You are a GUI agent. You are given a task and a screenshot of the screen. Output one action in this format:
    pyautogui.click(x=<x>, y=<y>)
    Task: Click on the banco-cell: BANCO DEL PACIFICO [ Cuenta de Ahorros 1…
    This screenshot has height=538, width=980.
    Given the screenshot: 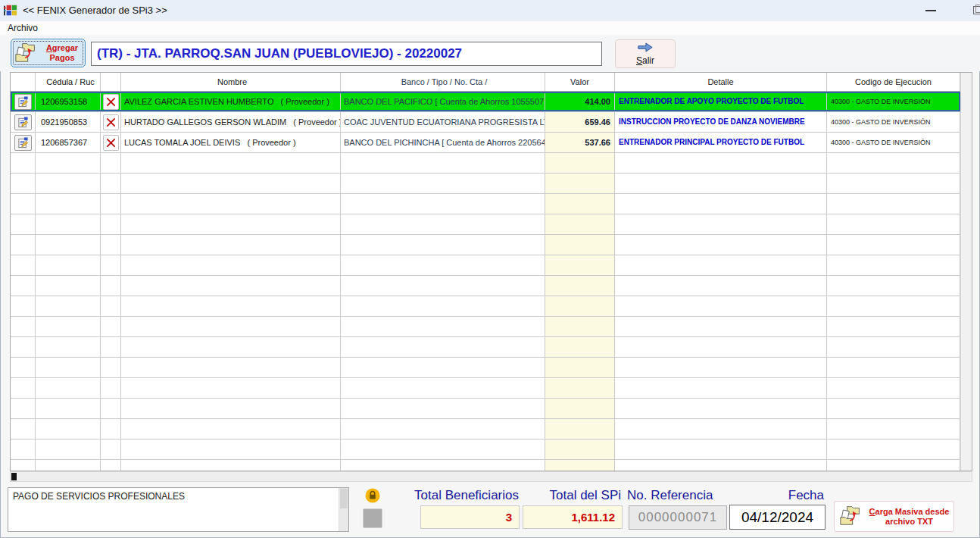 What is the action you would take?
    pyautogui.click(x=443, y=102)
    